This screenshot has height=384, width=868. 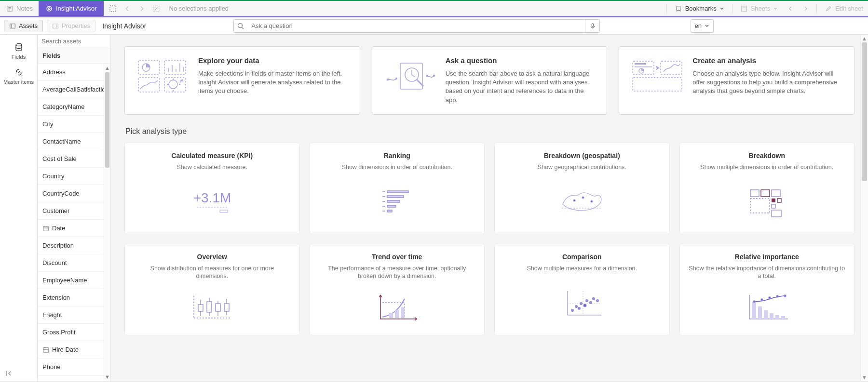 What do you see at coordinates (74, 263) in the screenshot?
I see `field-item: Discount` at bounding box center [74, 263].